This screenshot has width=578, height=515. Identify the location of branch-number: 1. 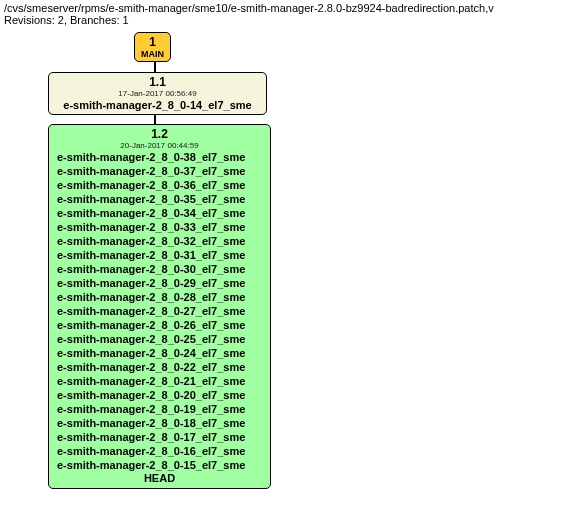
(152, 42).